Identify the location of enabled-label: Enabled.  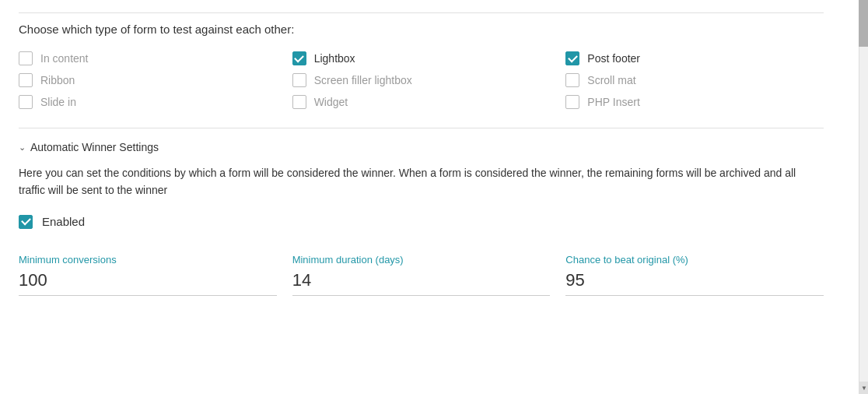
(64, 221).